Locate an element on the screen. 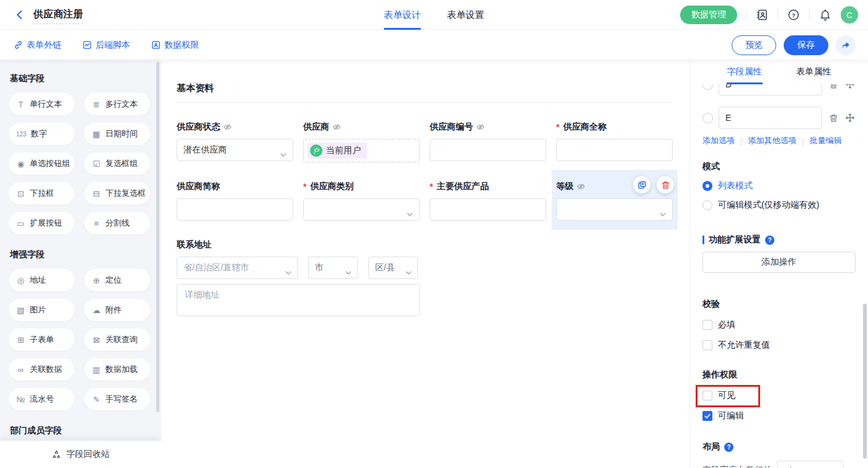 This screenshot has width=868, height=468. field-recycle-bin: 字段回收站 is located at coordinates (81, 454).